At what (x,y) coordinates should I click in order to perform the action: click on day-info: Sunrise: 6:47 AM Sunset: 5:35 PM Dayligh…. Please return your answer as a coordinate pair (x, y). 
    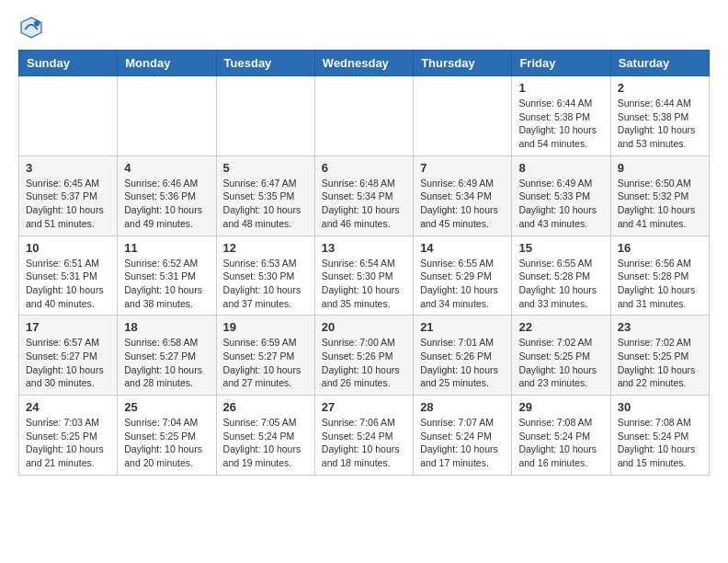
    Looking at the image, I should click on (266, 204).